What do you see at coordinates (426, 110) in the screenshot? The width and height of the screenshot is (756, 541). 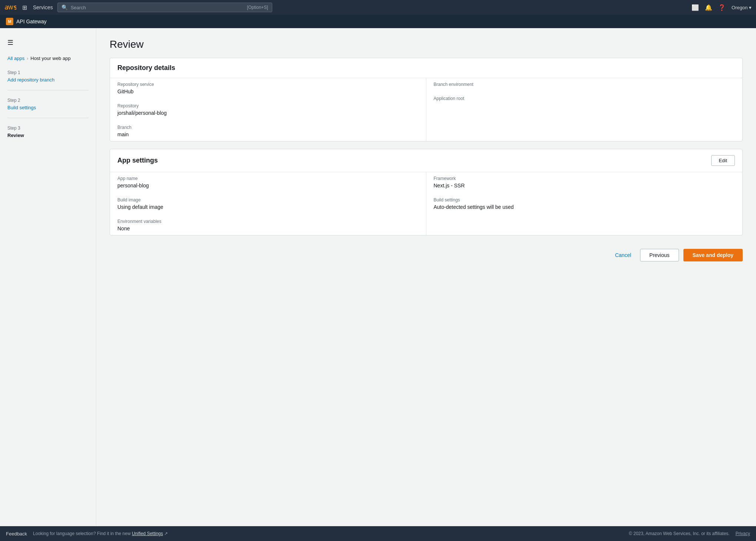 I see `repo-details-grid: Repository service GitHub Repository jor…` at bounding box center [426, 110].